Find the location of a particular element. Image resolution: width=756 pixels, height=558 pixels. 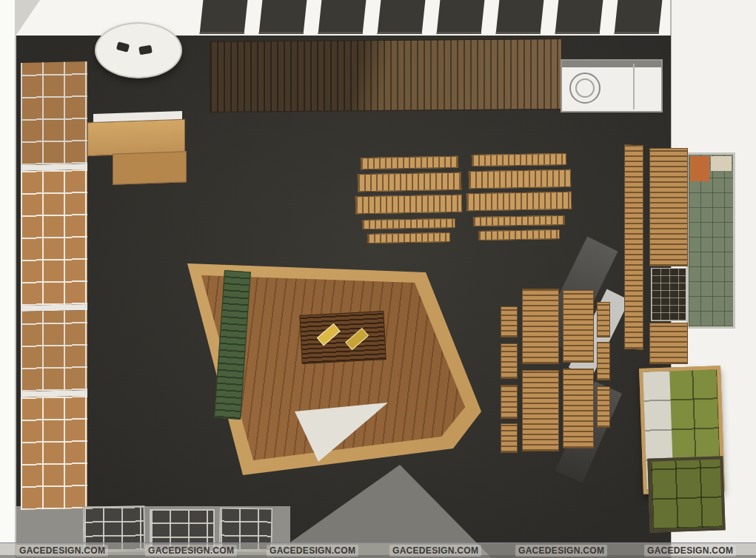

basin-circle-inner is located at coordinates (585, 88).